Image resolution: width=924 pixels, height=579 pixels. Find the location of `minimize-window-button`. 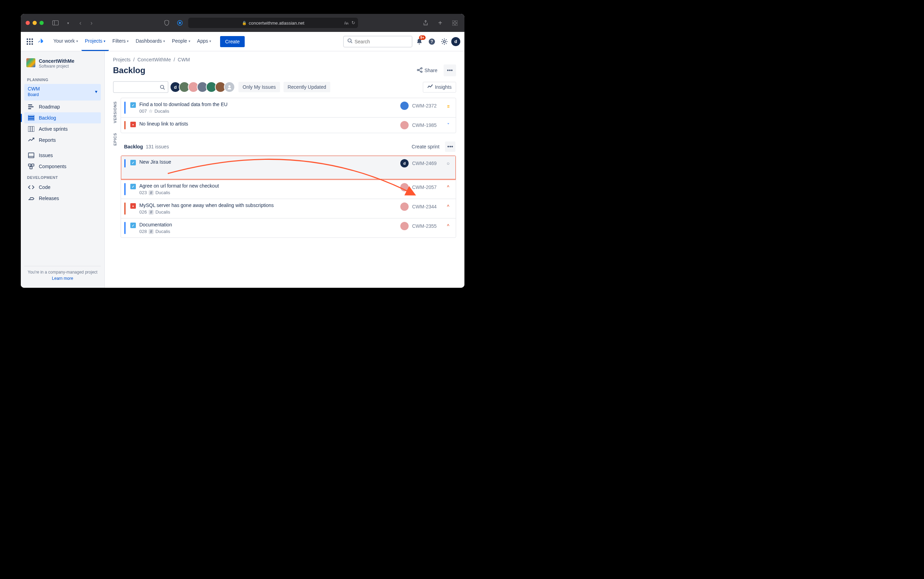

minimize-window-button is located at coordinates (34, 23).